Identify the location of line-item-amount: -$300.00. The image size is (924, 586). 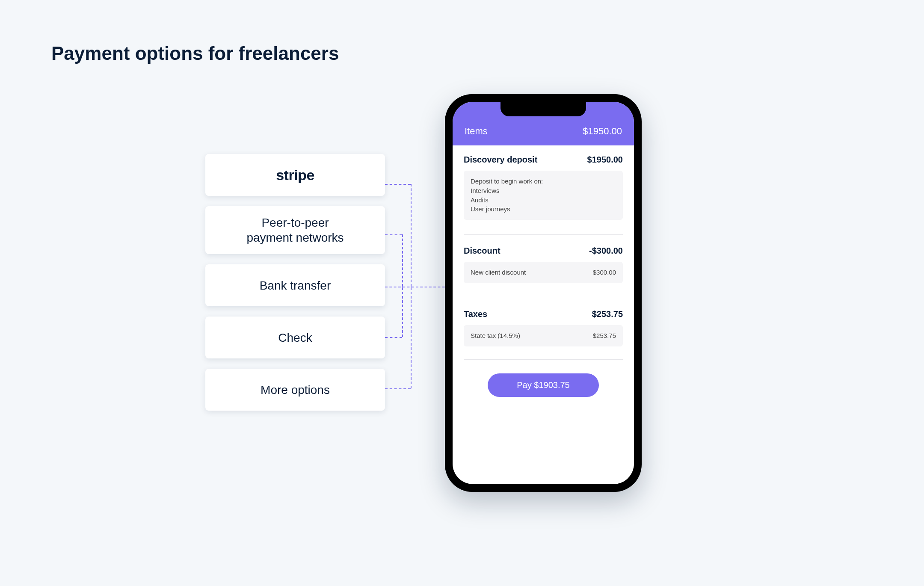
(606, 251).